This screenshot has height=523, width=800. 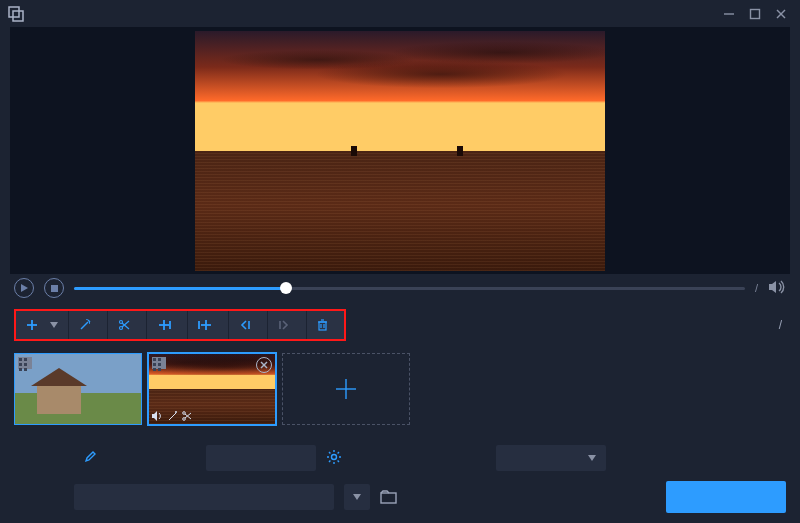 What do you see at coordinates (756, 288) in the screenshot?
I see `time-display: /` at bounding box center [756, 288].